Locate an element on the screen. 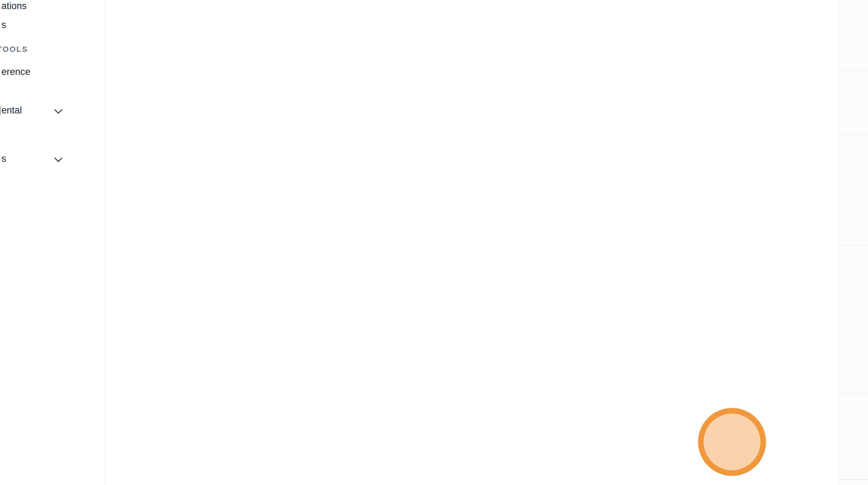 The height and width of the screenshot is (485, 868). sidebar: ations s TOOLS erence ental s is located at coordinates (53, 242).